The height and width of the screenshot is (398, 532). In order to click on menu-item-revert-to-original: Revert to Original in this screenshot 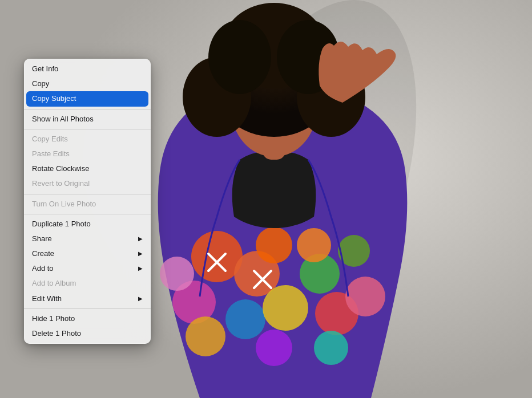, I will do `click(87, 184)`.